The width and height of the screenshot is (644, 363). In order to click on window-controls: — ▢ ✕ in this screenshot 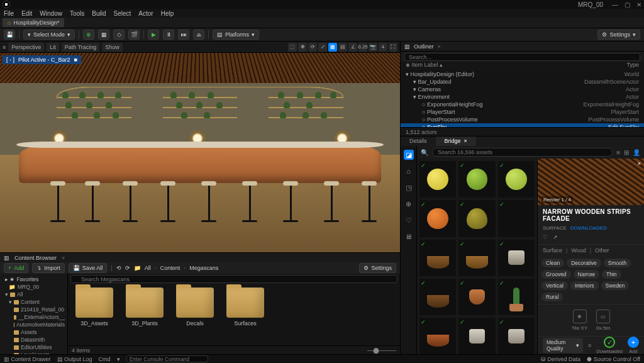, I will do `click(626, 5)`.